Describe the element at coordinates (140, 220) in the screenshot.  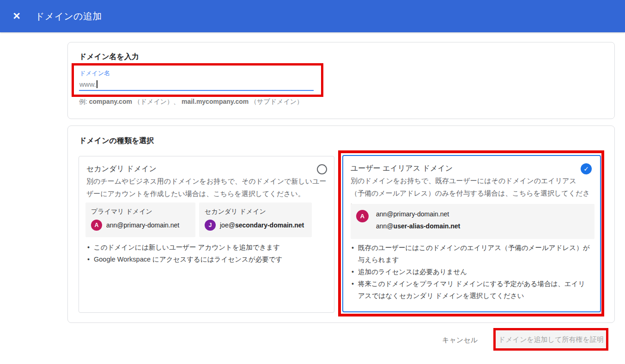
I see `primary-domain-sample: プライマリ ドメイン A ann@primary-domain.net` at that location.